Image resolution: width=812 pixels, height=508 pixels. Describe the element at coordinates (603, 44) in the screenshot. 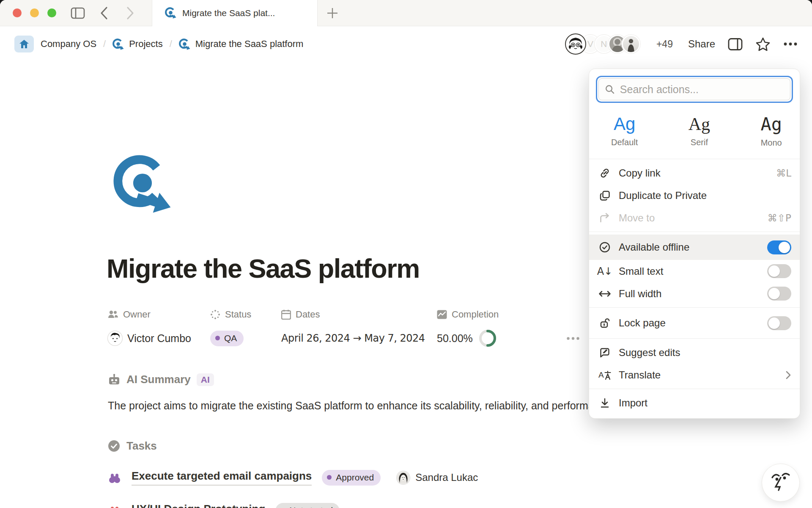

I see `presence-avatar-stack: V N` at that location.